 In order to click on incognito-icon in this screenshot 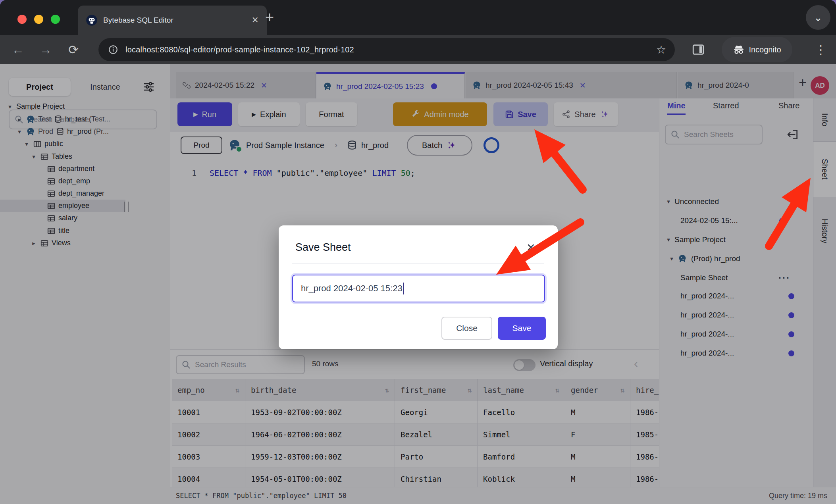, I will do `click(739, 50)`.